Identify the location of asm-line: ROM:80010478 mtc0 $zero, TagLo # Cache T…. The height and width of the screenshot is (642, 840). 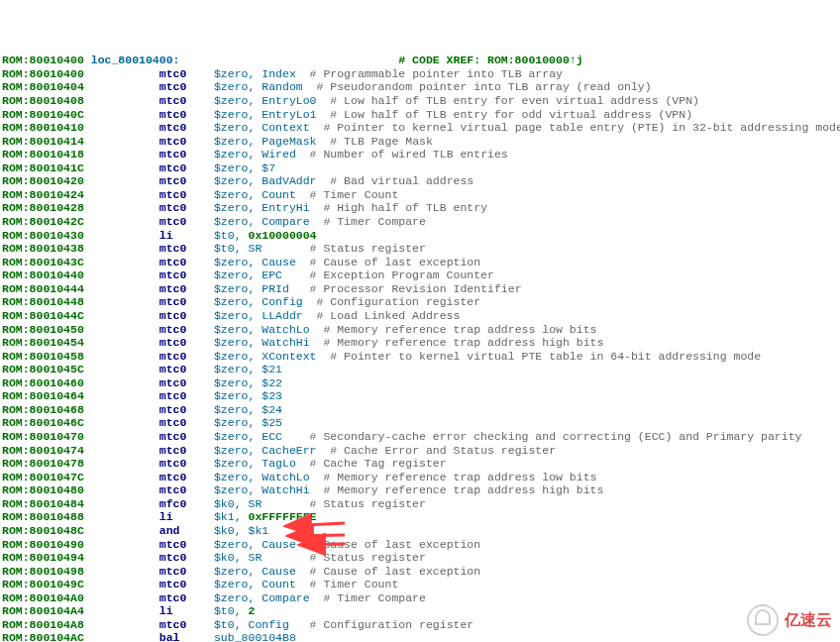
(420, 464).